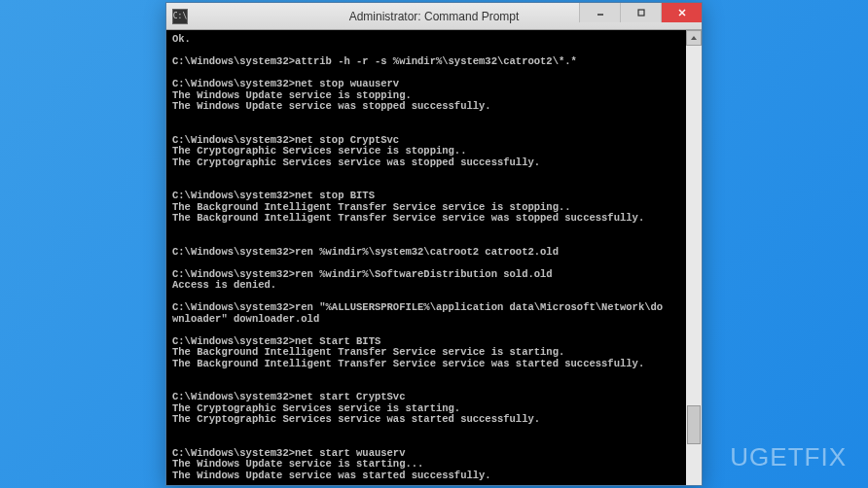 The height and width of the screenshot is (488, 868). Describe the element at coordinates (640, 13) in the screenshot. I see `maximize-button` at that location.